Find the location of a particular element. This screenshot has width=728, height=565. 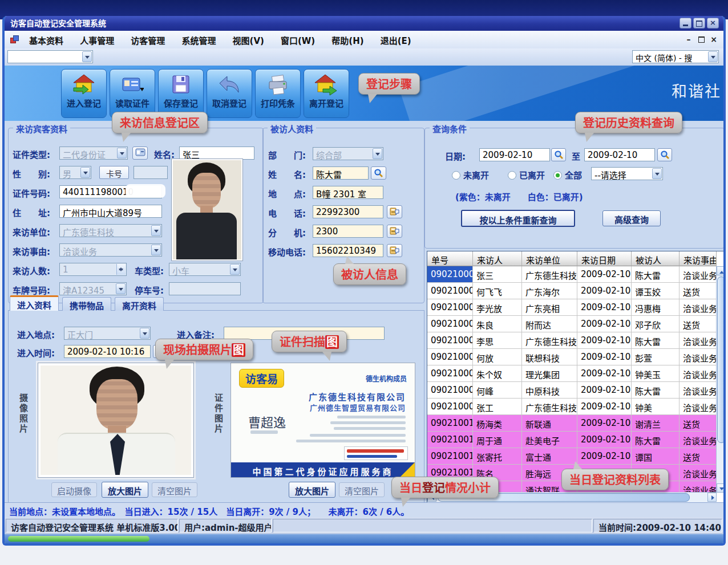

table-cell: 090210001 is located at coordinates (450, 275).